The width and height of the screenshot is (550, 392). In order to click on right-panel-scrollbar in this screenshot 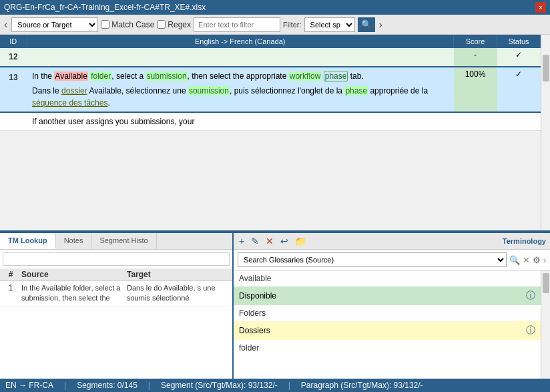, I will do `click(545, 331)`.